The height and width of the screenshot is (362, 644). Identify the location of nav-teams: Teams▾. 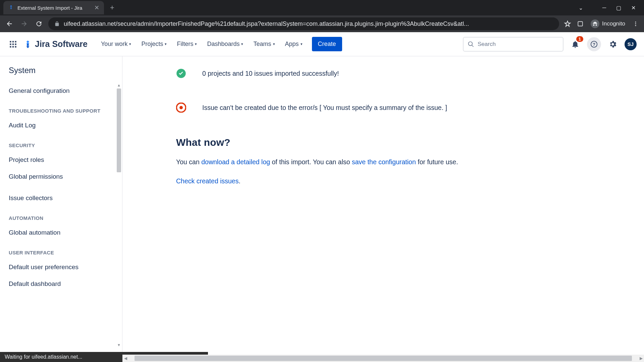
(264, 44).